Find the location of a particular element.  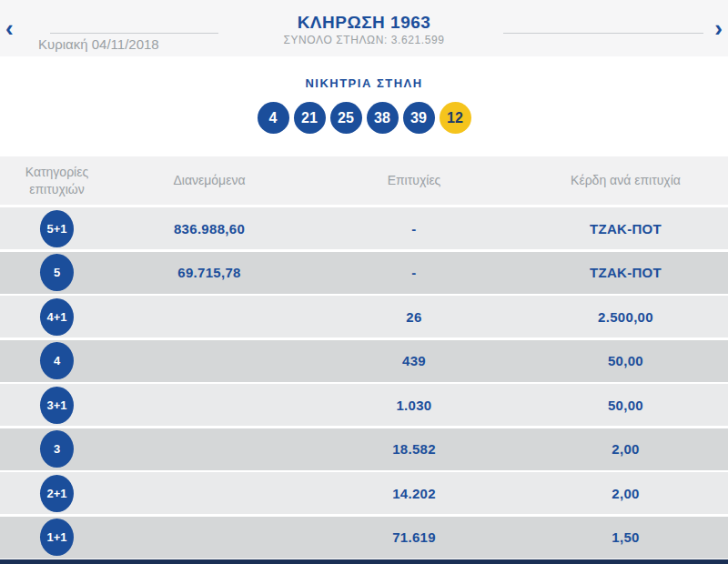

draw-title: ΚΛΗΡΩΣΗ 1963 is located at coordinates (364, 23).